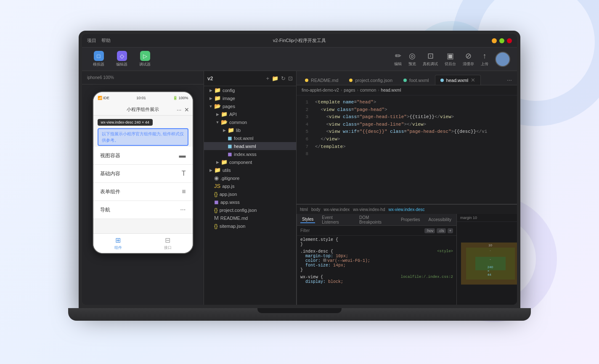 This screenshot has height=364, width=599. What do you see at coordinates (230, 138) in the screenshot?
I see `file-foot-wxml-icon: ◼` at bounding box center [230, 138].